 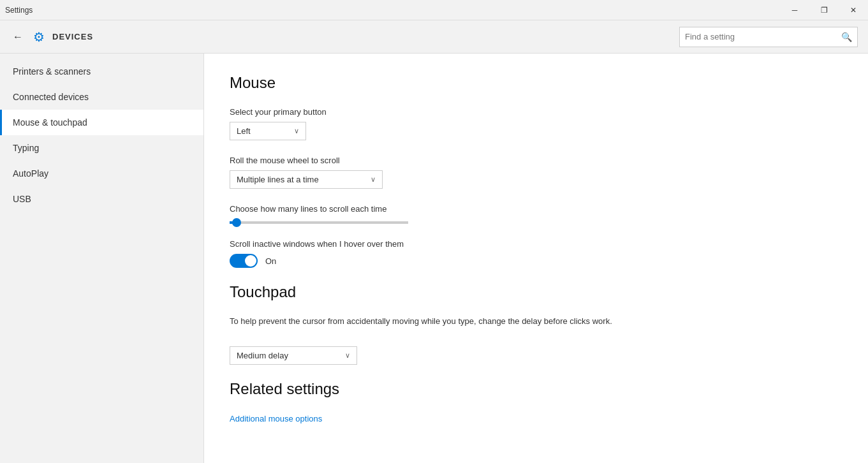 What do you see at coordinates (536, 161) in the screenshot?
I see `scroll-label: Roll the mouse wheel to scroll` at bounding box center [536, 161].